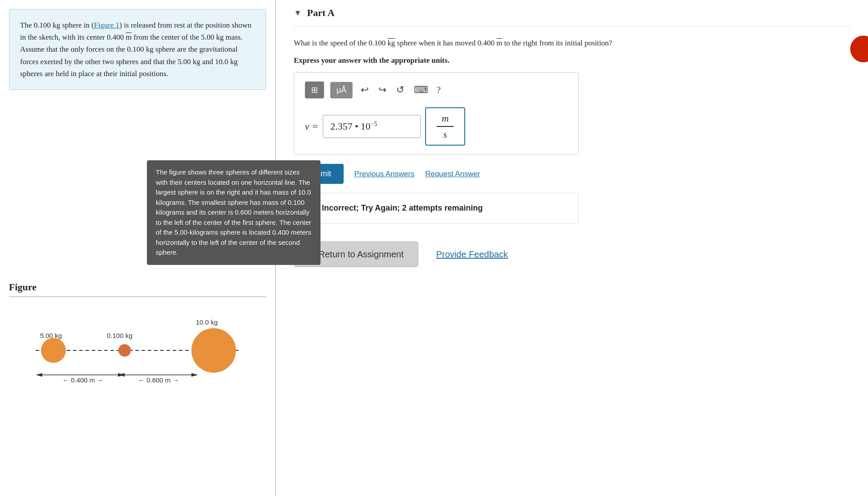 This screenshot has width=868, height=496. Describe the element at coordinates (125, 350) in the screenshot. I see `sphere-0100kg` at that location.